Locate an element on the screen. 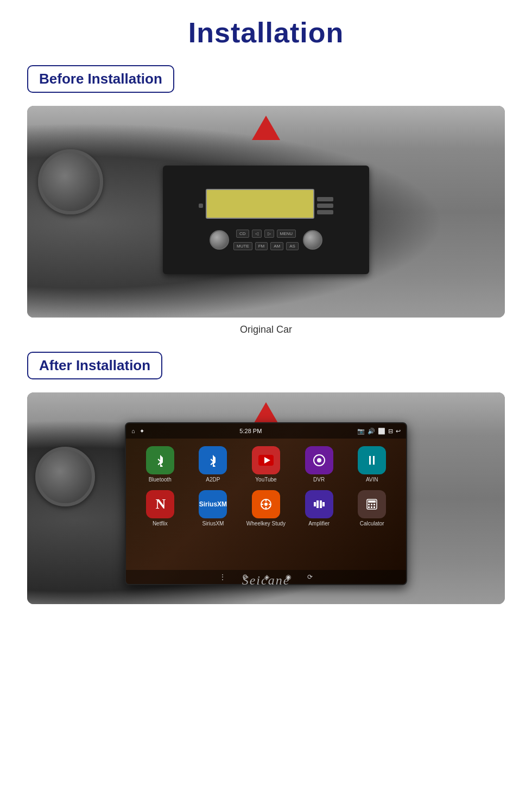 The image size is (532, 812). back-btn: ◁ is located at coordinates (257, 233).